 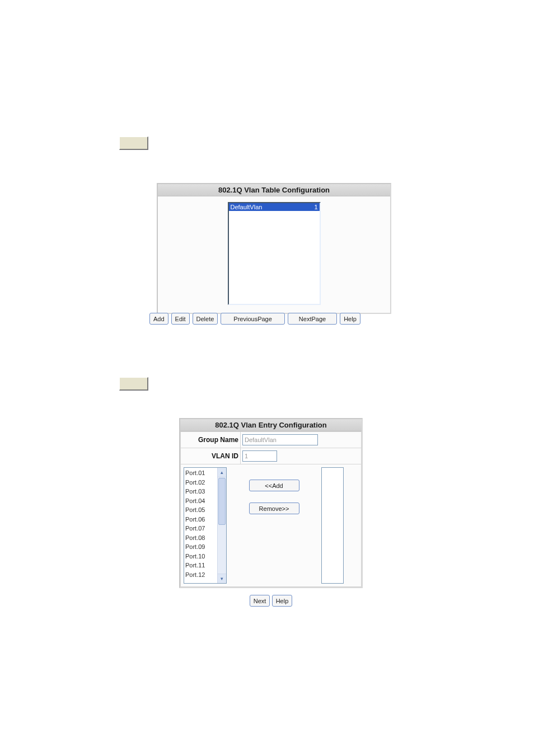 What do you see at coordinates (200, 538) in the screenshot?
I see `port-option: Port.08` at bounding box center [200, 538].